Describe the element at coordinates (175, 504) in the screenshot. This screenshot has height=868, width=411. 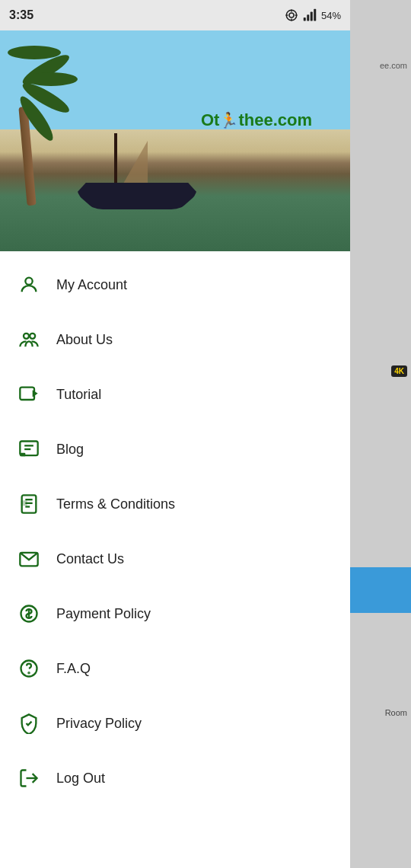
I see `menu-item-terms-conditions: Terms & Conditions` at that location.